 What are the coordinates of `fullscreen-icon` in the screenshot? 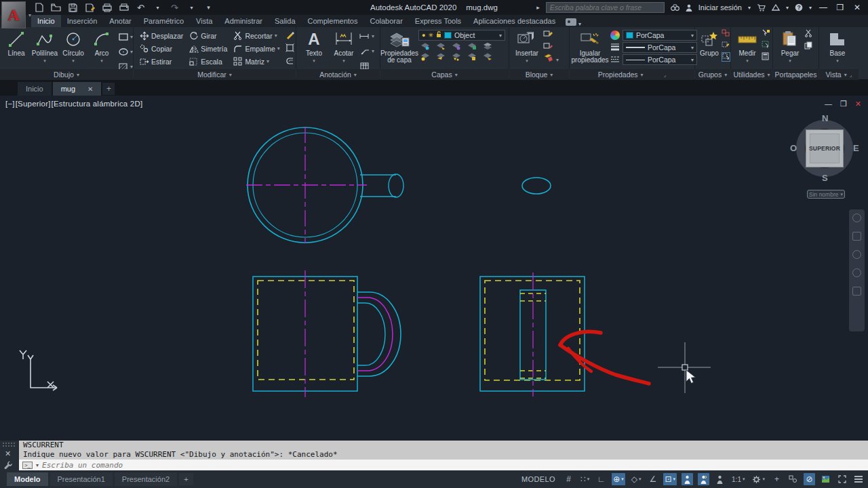 It's located at (842, 479).